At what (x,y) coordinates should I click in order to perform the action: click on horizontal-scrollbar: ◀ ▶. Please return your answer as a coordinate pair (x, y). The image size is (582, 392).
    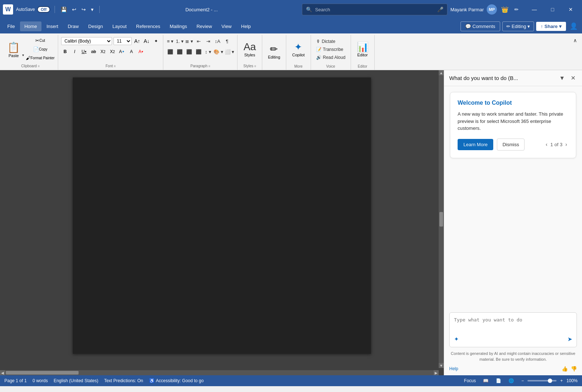
    Looking at the image, I should click on (219, 373).